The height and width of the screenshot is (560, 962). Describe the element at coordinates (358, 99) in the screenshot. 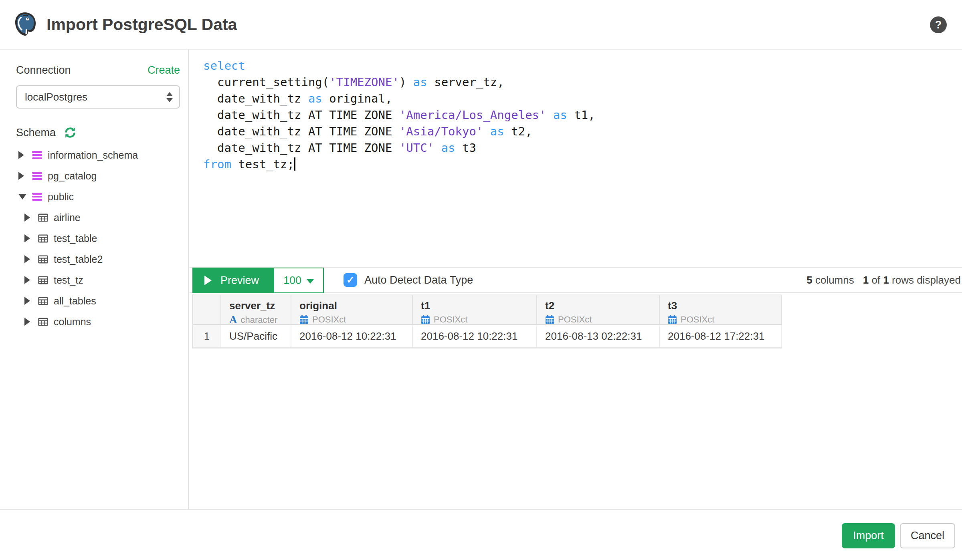

I see `sql-text: original,` at that location.